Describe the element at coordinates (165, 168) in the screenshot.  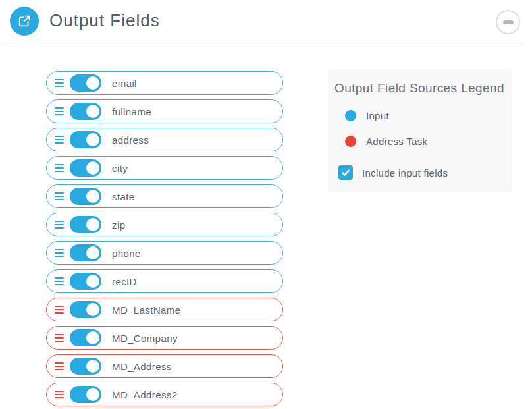
I see `field-row: city` at that location.